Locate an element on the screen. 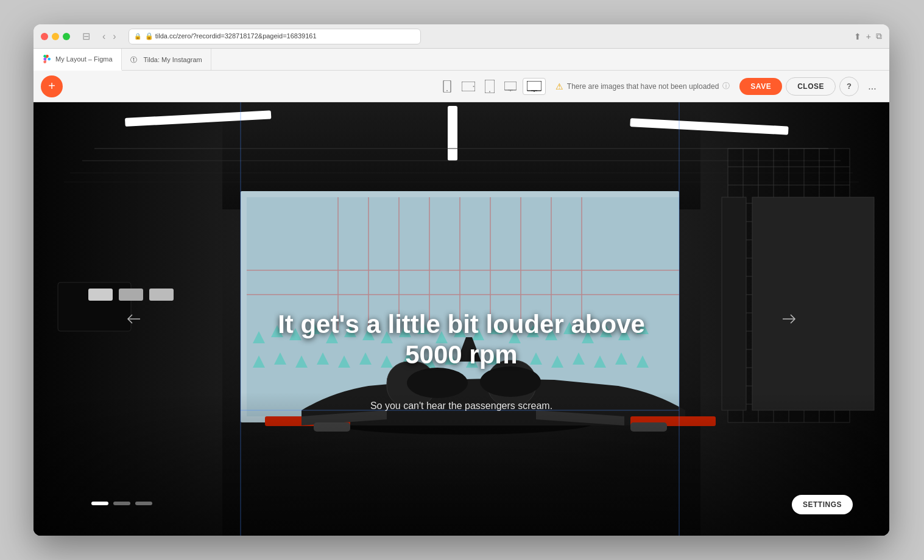  address-bar: 🔒 🔒 tilda.cc/zero/?recordid=328718172&pa… is located at coordinates (275, 37).